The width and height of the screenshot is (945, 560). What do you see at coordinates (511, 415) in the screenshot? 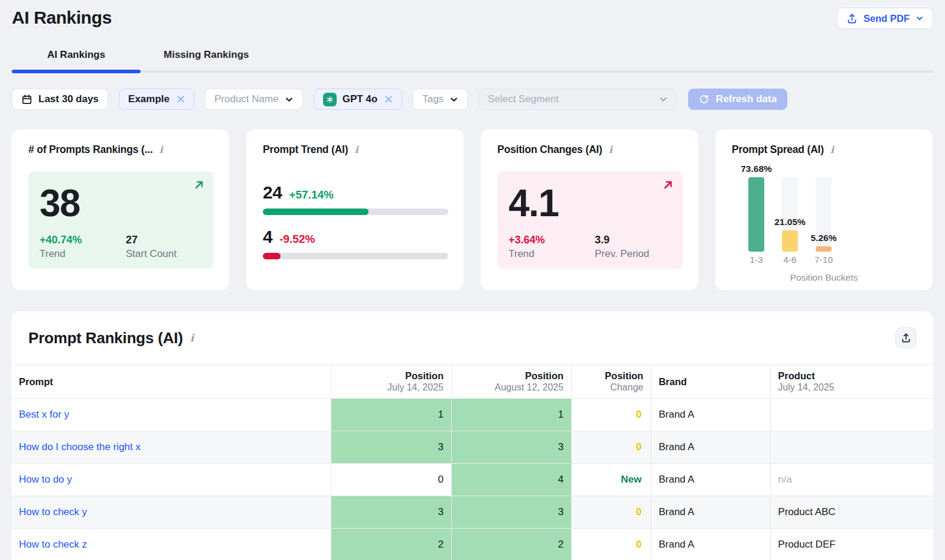
I see `position-august-cell: 1` at bounding box center [511, 415].